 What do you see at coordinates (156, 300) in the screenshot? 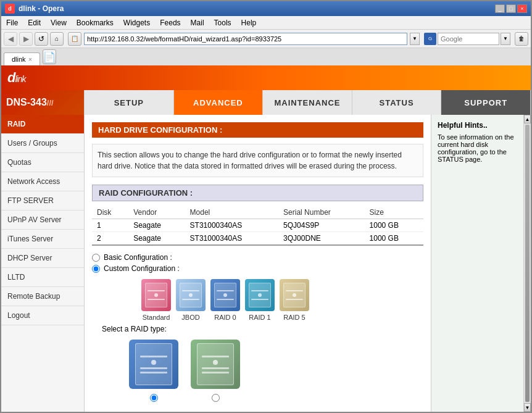
I see `raid-icon-standard: Standard` at bounding box center [156, 300].